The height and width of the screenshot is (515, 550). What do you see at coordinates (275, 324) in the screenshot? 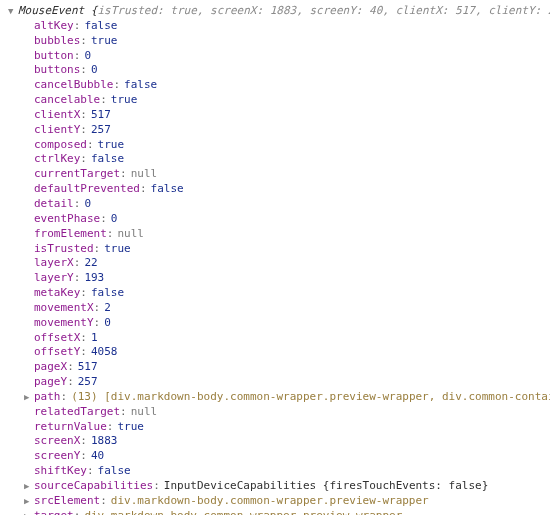
I see `property-row: movementY:0` at bounding box center [275, 324].